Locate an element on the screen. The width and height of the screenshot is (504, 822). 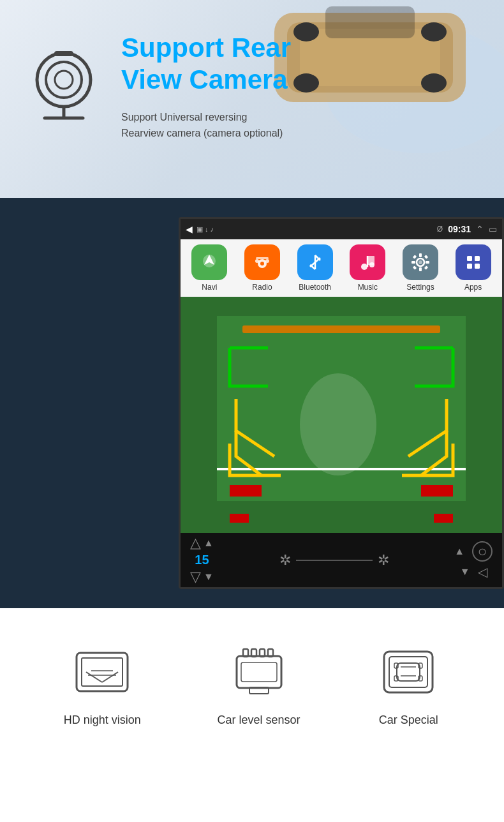
back-nav-button: ◁ is located at coordinates (482, 572).